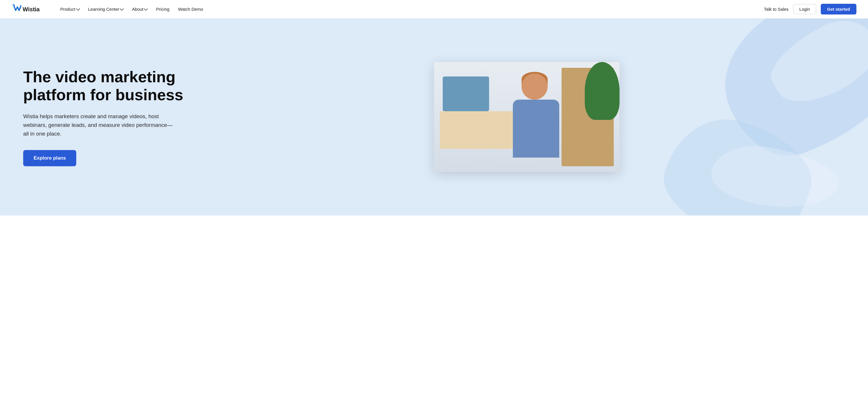 The height and width of the screenshot is (400, 868). Describe the element at coordinates (602, 91) in the screenshot. I see `plant-element` at that location.